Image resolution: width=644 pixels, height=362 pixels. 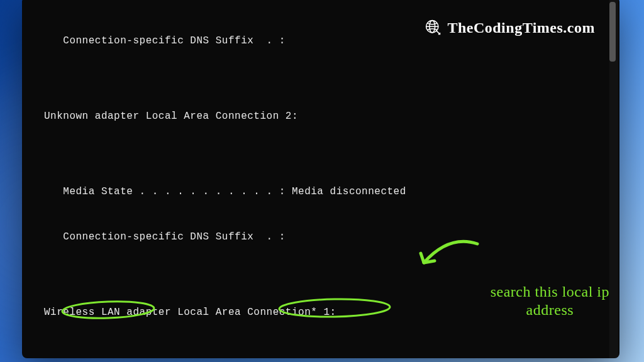 What do you see at coordinates (614, 179) in the screenshot?
I see `scrollbar-track` at bounding box center [614, 179].